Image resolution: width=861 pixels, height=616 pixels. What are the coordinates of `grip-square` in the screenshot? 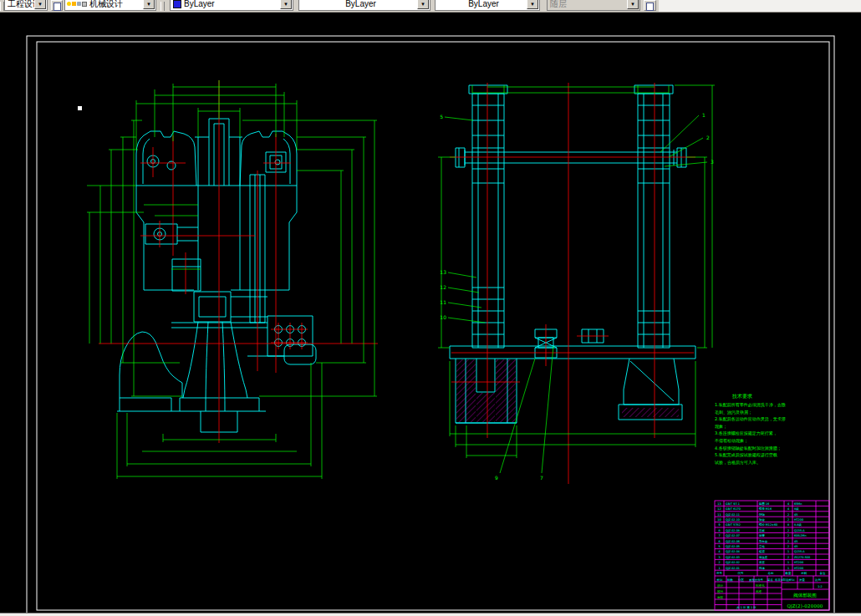 It's located at (80, 109).